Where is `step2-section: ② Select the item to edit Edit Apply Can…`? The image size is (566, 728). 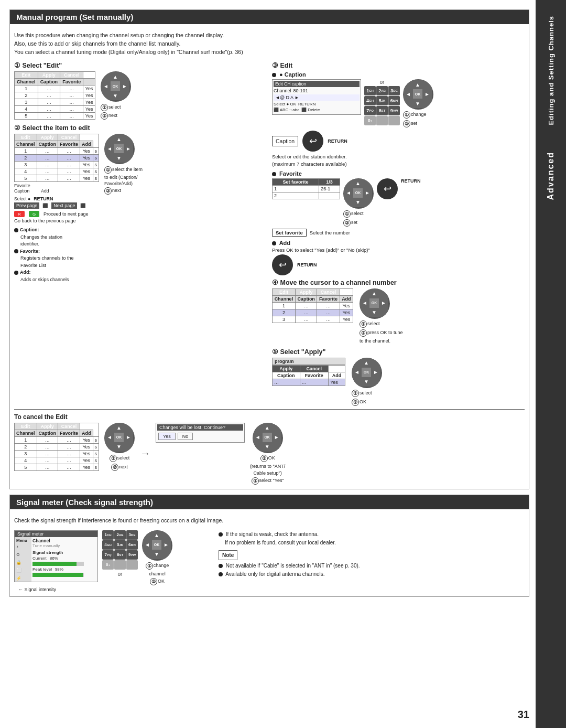
step2-section: ② Select the item to edit Edit Apply Can… is located at coordinates (140, 204).